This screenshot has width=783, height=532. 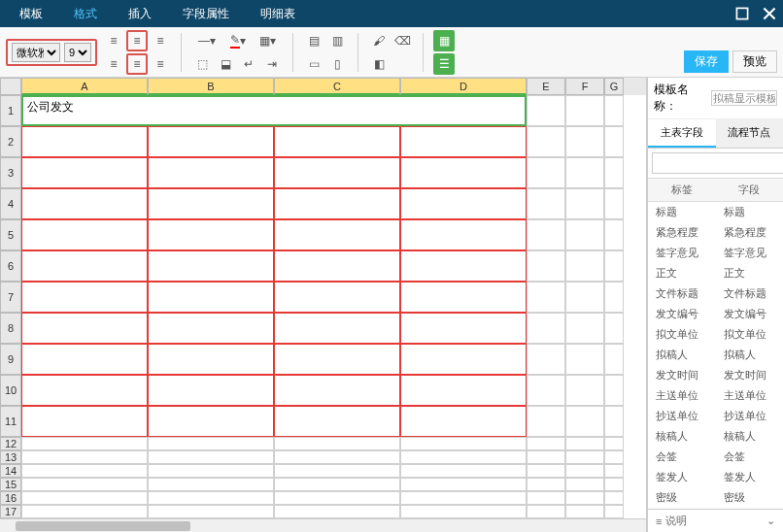 What do you see at coordinates (11, 498) in the screenshot?
I see `row-header: 16` at bounding box center [11, 498].